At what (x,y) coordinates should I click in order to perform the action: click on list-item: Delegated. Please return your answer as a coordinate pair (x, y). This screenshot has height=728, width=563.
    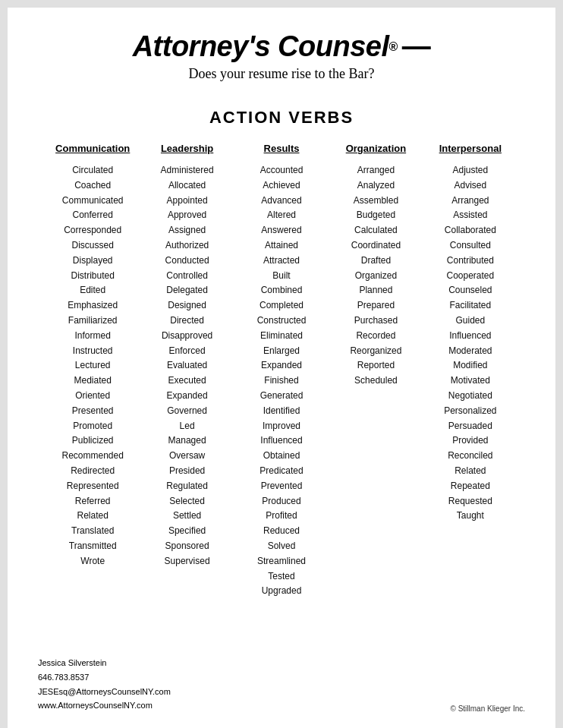
    Looking at the image, I should click on (187, 291).